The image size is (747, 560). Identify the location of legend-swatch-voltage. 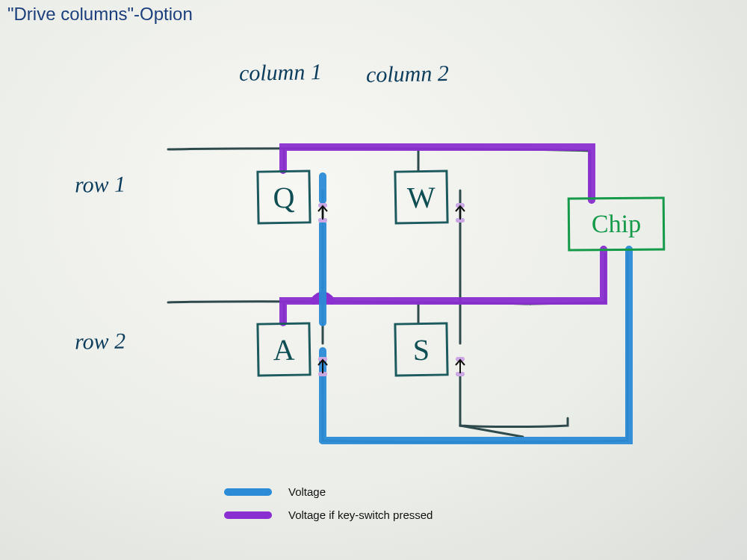
(248, 492).